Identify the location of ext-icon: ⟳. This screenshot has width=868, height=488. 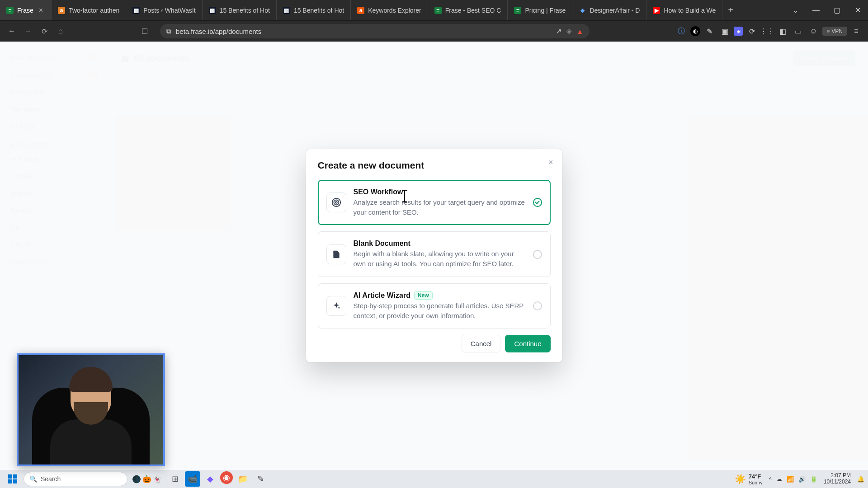
(752, 31).